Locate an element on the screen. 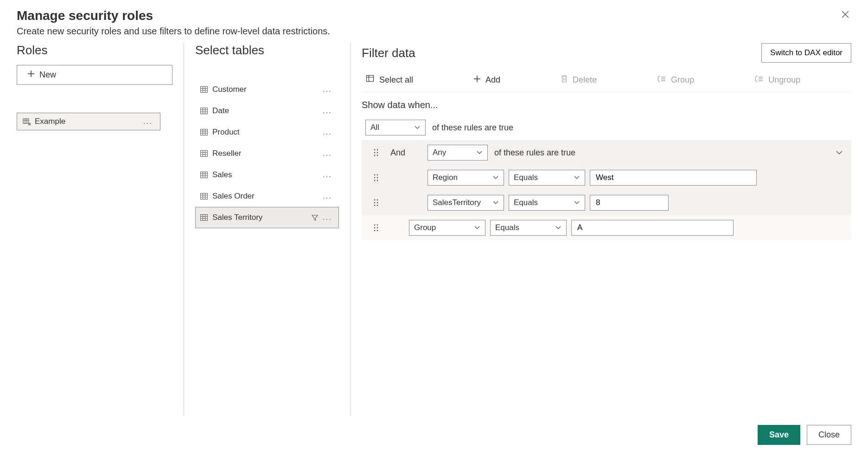 Image resolution: width=868 pixels, height=456 pixels. field-dropdown: SalesTerritory is located at coordinates (466, 203).